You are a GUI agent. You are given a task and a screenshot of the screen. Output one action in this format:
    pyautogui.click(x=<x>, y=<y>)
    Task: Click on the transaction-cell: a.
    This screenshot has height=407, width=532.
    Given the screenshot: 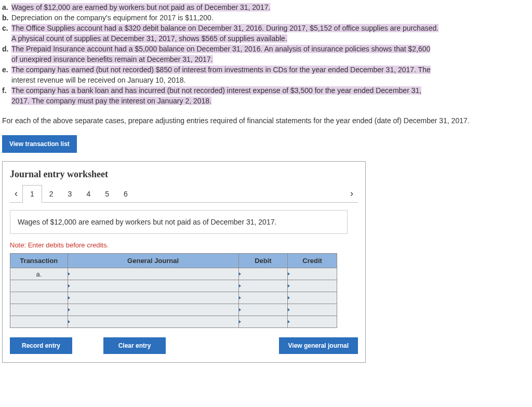 What is the action you would take?
    pyautogui.click(x=39, y=274)
    